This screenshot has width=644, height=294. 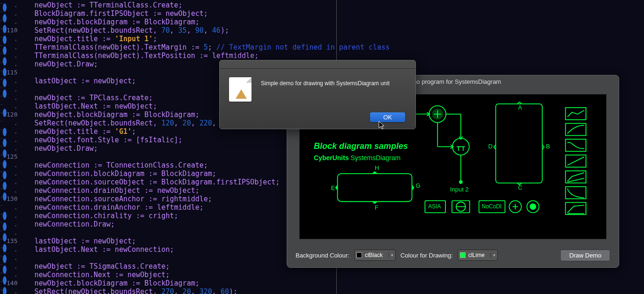 What do you see at coordinates (427, 256) in the screenshot?
I see `fg-colour-label: Colour for Drawing:` at bounding box center [427, 256].